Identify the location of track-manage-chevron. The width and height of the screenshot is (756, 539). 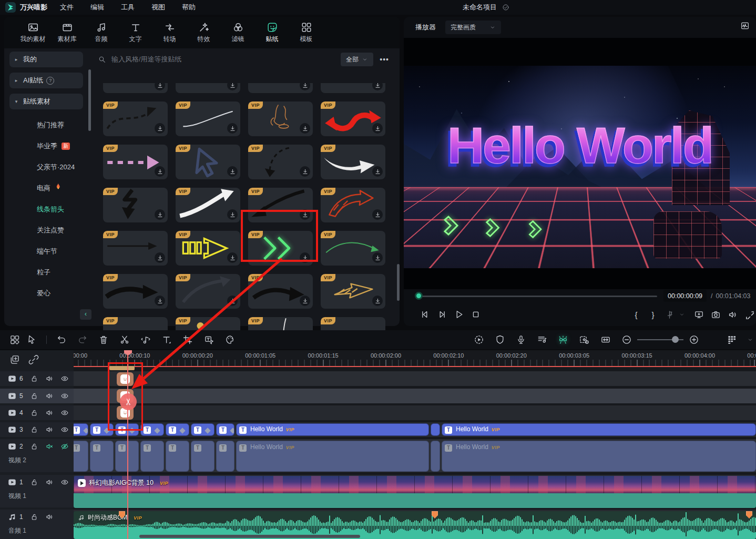
(750, 340).